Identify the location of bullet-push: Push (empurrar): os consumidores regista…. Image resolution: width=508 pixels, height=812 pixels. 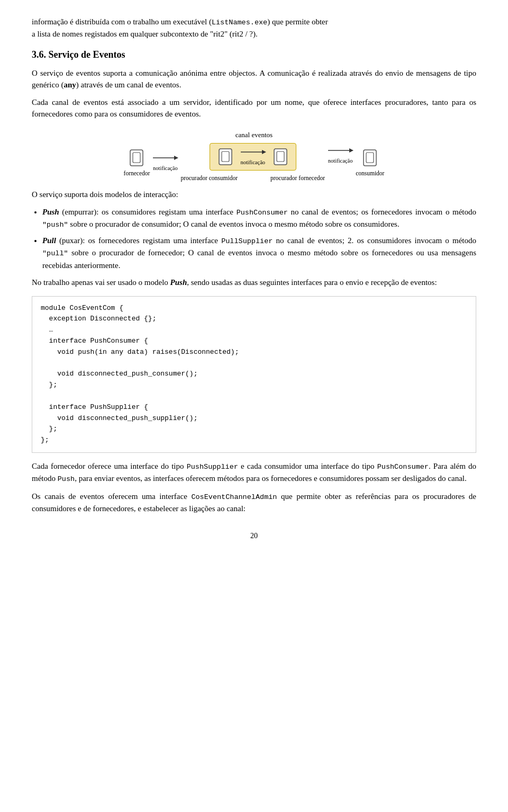
(259, 218).